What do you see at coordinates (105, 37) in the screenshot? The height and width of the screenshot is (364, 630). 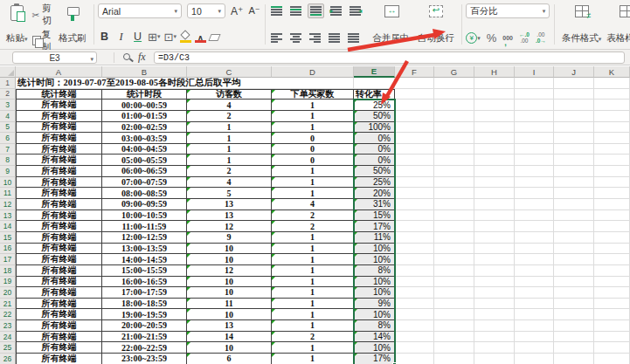 I see `bold-button: B` at bounding box center [105, 37].